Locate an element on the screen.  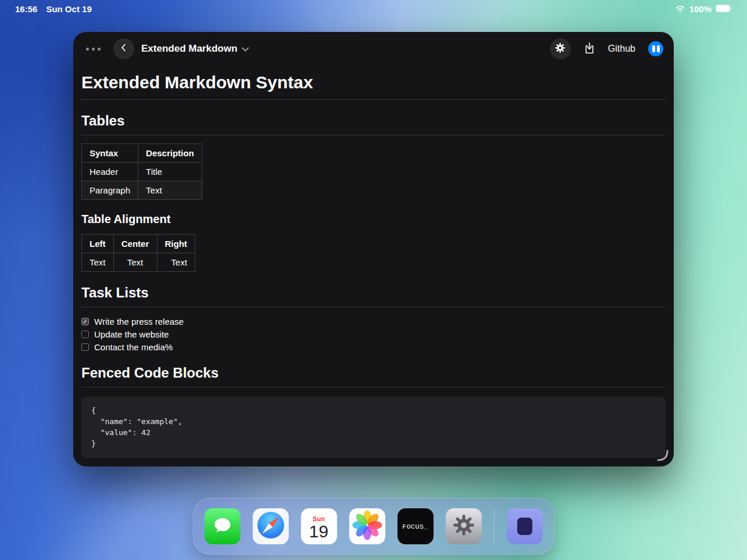
photos-app-icon is located at coordinates (367, 526).